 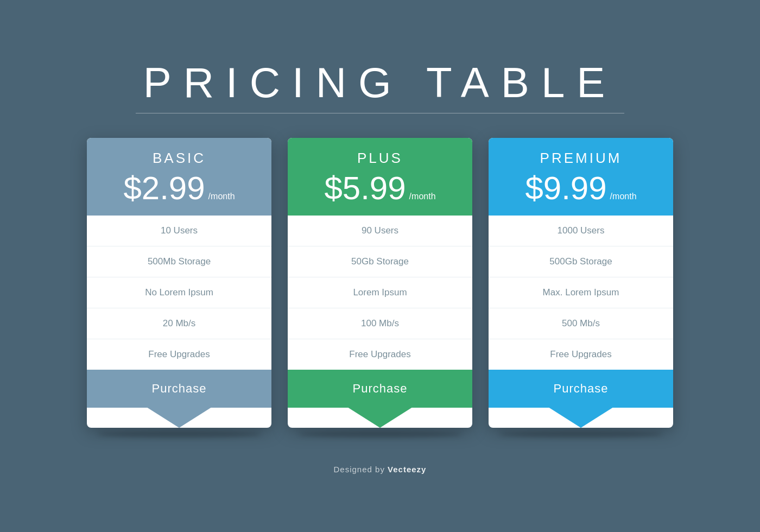 I want to click on feature-item-plus-3: 100 Mb/s, so click(x=380, y=324).